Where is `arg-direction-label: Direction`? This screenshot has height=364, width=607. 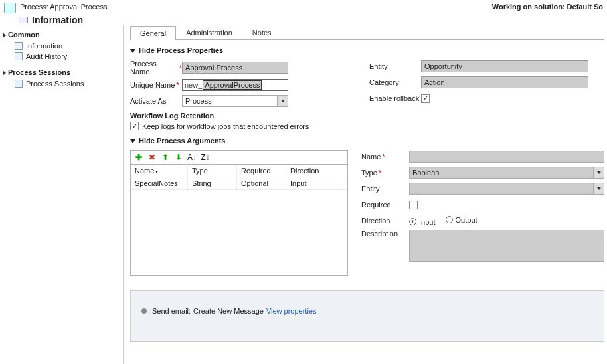 arg-direction-label: Direction is located at coordinates (385, 221).